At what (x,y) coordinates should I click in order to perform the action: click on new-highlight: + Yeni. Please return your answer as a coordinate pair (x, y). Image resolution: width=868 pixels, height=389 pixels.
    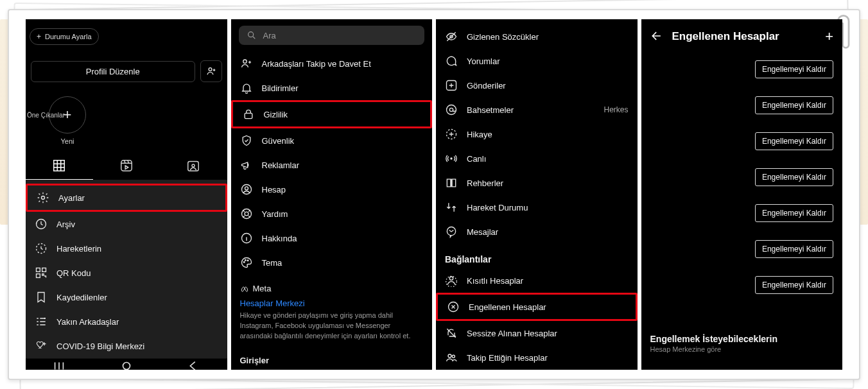
    Looking at the image, I should click on (67, 121).